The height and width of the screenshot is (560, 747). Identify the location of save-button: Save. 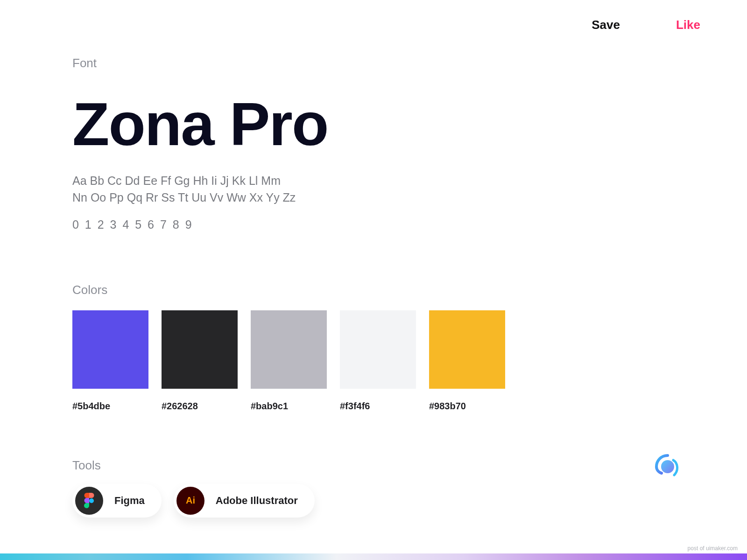
(606, 25).